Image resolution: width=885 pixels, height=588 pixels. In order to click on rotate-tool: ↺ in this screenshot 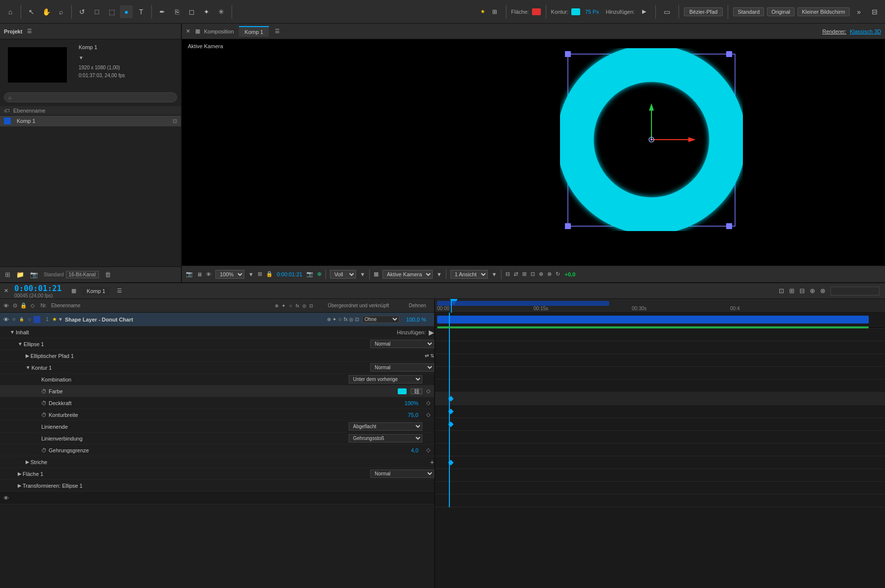, I will do `click(82, 12)`.